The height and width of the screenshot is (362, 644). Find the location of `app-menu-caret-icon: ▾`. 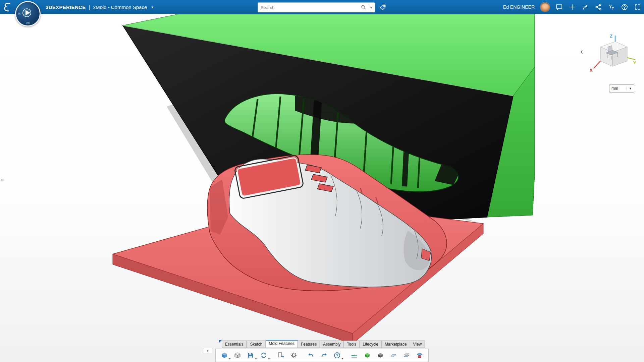

app-menu-caret-icon: ▾ is located at coordinates (152, 7).